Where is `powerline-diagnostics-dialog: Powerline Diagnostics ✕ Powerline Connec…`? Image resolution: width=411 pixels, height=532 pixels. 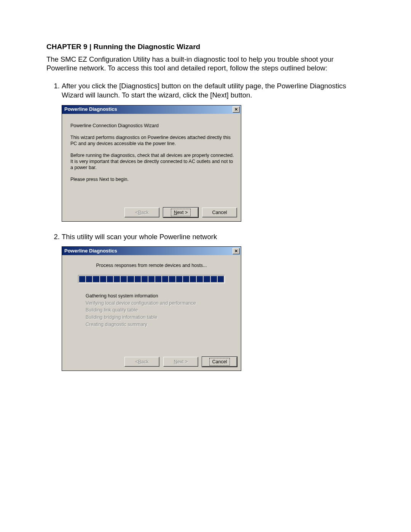 powerline-diagnostics-dialog: Powerline Diagnostics ✕ Powerline Connec… is located at coordinates (151, 163).